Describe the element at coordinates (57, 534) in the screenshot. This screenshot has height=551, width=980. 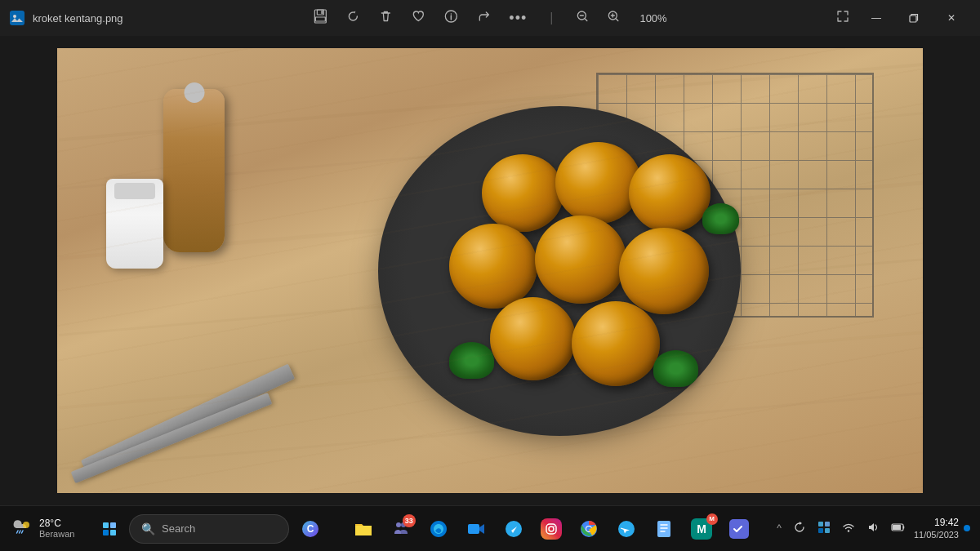
I see `weather-description: Berawan` at that location.